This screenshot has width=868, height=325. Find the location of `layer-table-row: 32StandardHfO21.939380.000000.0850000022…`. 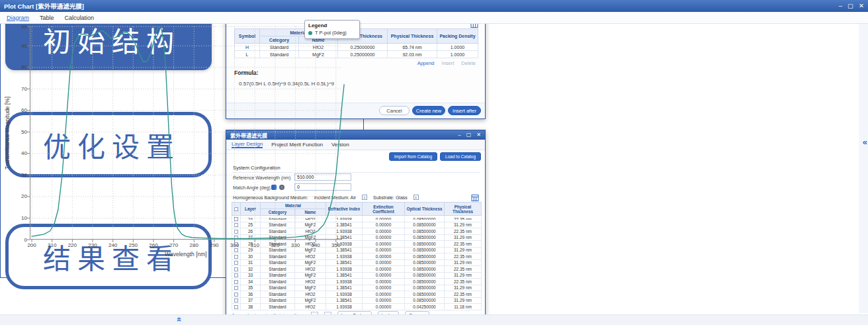

layer-table-row: 32StandardHfO21.939380.000000.0850000022… is located at coordinates (357, 269).